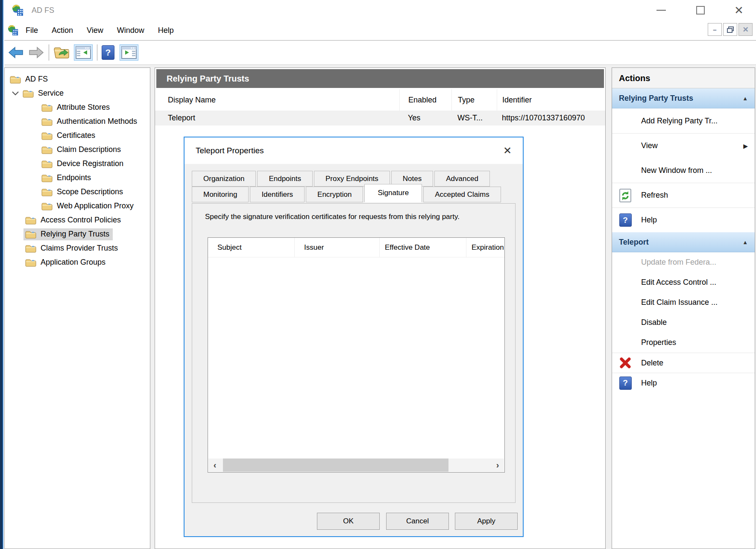 Image resolution: width=756 pixels, height=549 pixels. I want to click on column-header-subject: Subject, so click(251, 248).